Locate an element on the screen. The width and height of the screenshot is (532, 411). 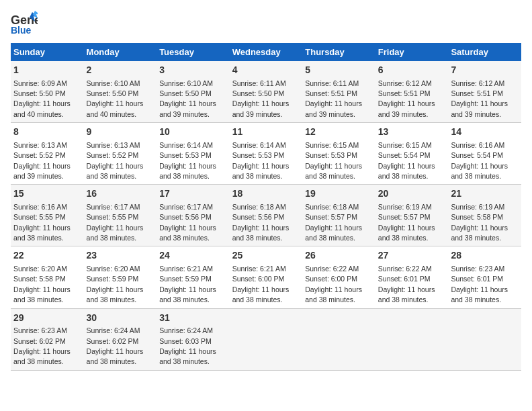
calendar-cell: 17 Sunrise: 6:17 AMSunset: 5:56 PMDaylig… is located at coordinates (193, 216).